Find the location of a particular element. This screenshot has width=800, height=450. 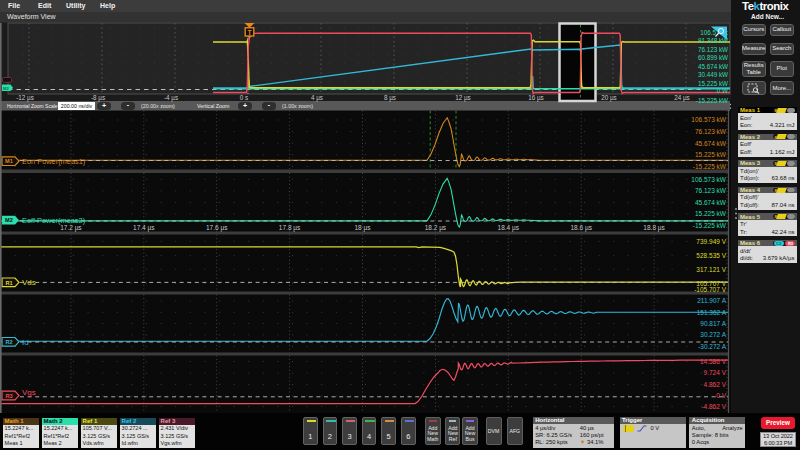

svg-text: 18.8 µs is located at coordinates (654, 228).